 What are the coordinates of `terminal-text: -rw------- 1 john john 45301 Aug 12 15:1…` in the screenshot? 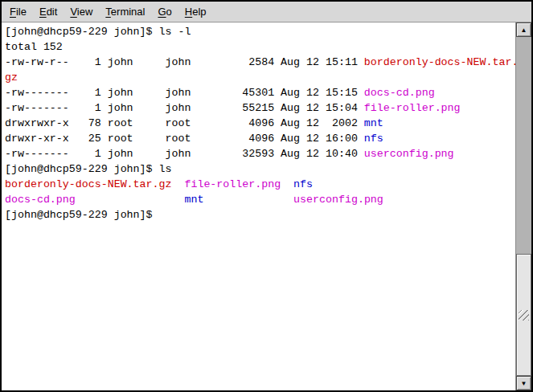 It's located at (185, 93).